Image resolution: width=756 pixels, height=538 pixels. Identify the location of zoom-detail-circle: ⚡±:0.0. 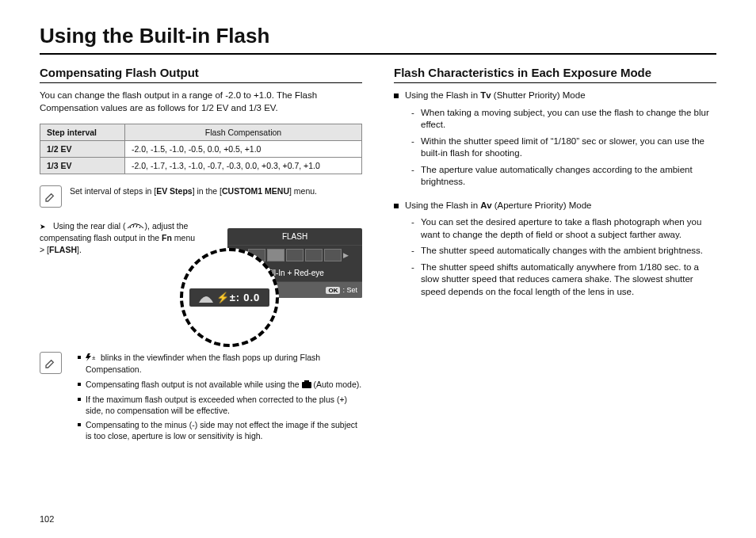
(230, 298).